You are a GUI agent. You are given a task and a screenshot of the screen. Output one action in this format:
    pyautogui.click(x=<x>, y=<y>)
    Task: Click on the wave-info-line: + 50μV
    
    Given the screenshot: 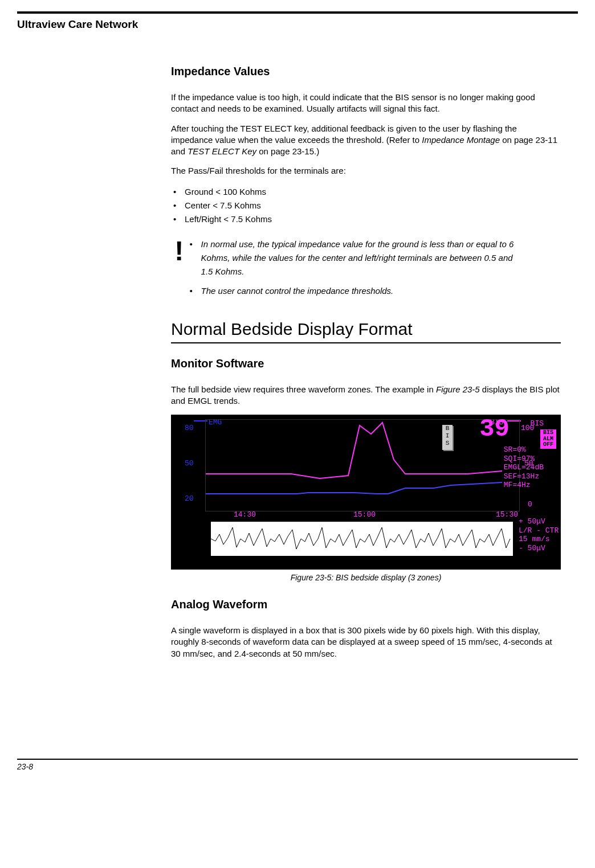 What is the action you would take?
    pyautogui.click(x=539, y=522)
    